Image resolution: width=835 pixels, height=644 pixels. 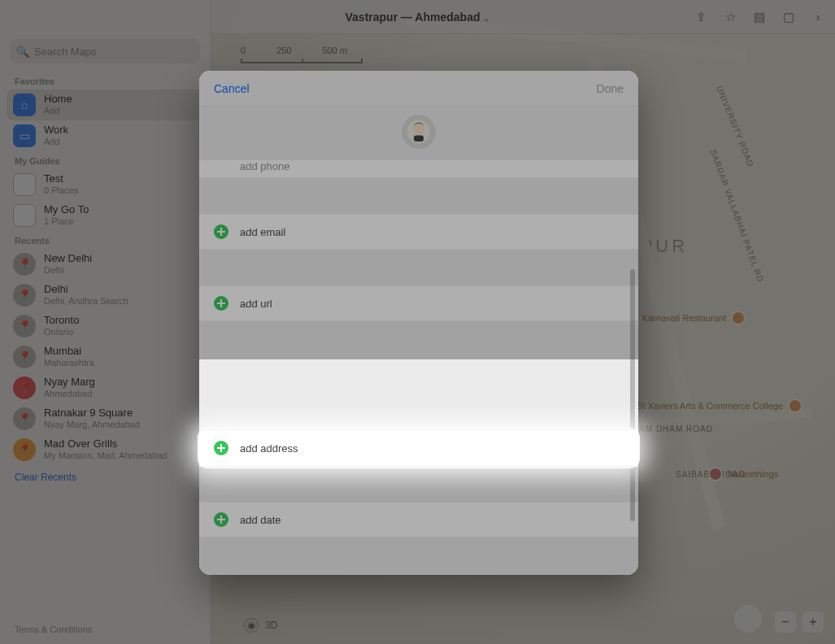 What do you see at coordinates (419, 132) in the screenshot?
I see `memoji-icon` at bounding box center [419, 132].